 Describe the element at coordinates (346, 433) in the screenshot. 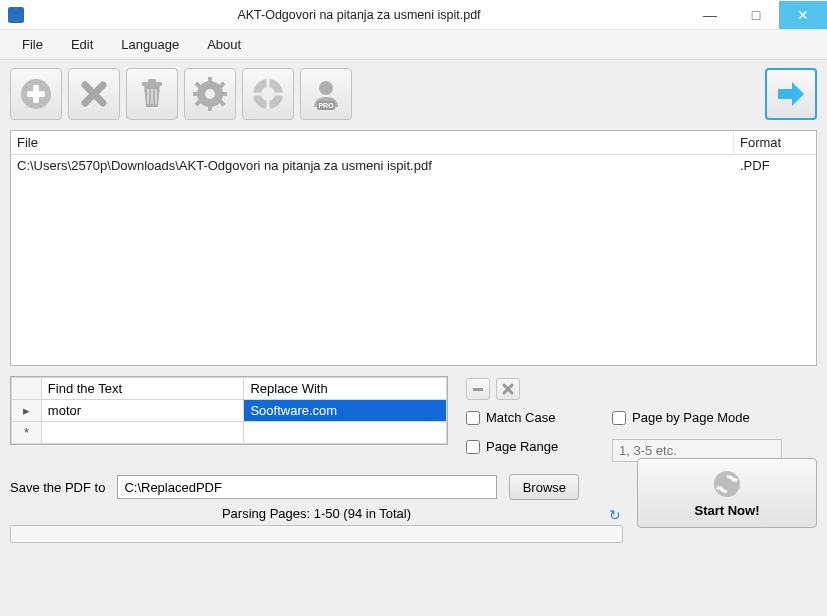

I see `replace-cell` at that location.